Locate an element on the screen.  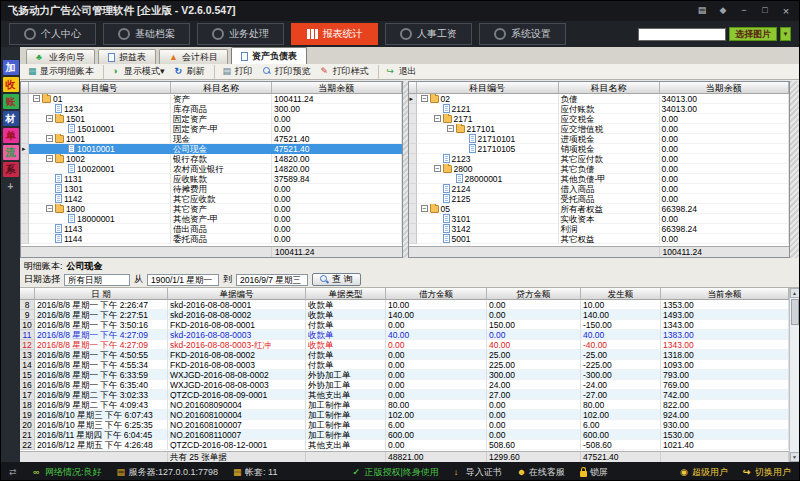
ledger-row: 15 2016/8/8 星期一 下午 6:33:59 WXJGD-2016-08… is located at coordinates (404, 375).